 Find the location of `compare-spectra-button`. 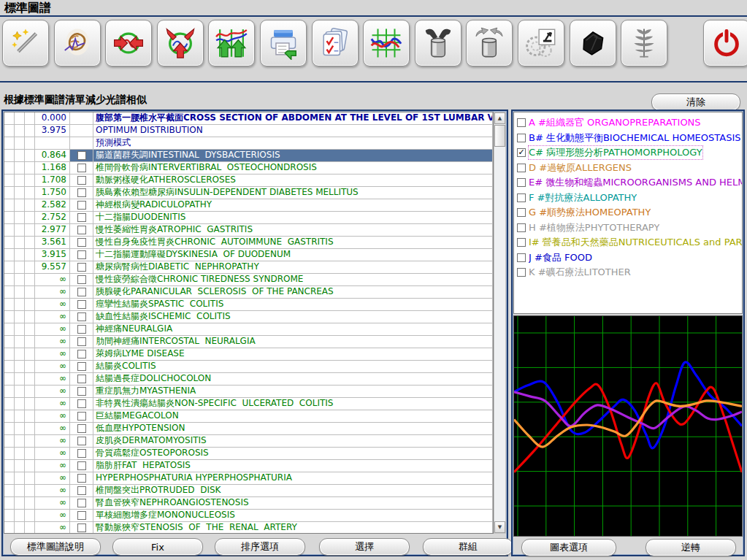

compare-spectra-button is located at coordinates (129, 43).